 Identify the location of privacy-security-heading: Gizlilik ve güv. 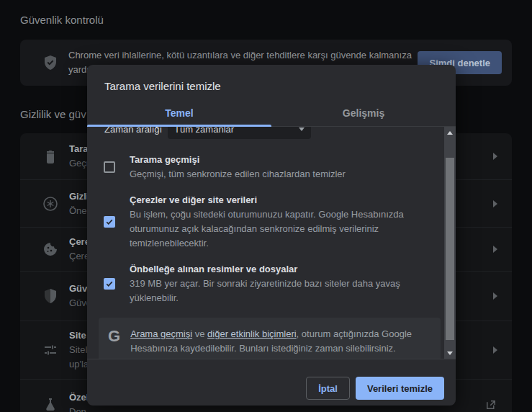
(53, 114).